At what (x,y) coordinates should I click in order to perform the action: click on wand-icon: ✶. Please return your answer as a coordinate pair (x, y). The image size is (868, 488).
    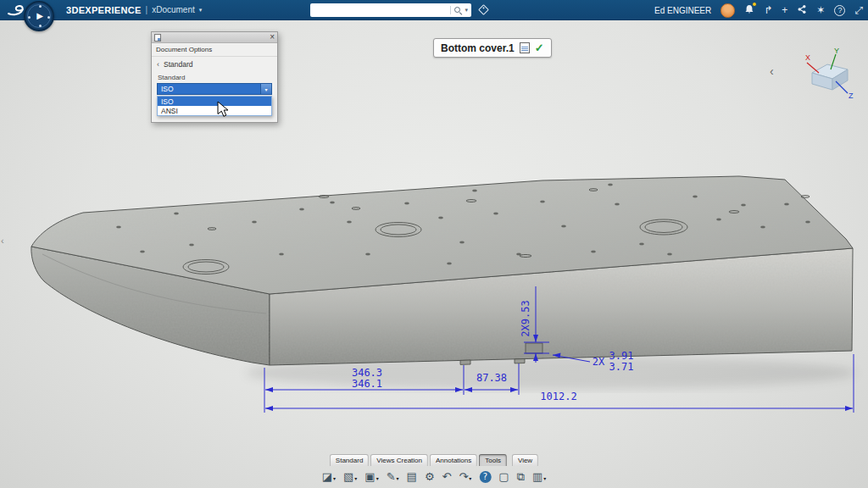
    Looking at the image, I should click on (821, 10).